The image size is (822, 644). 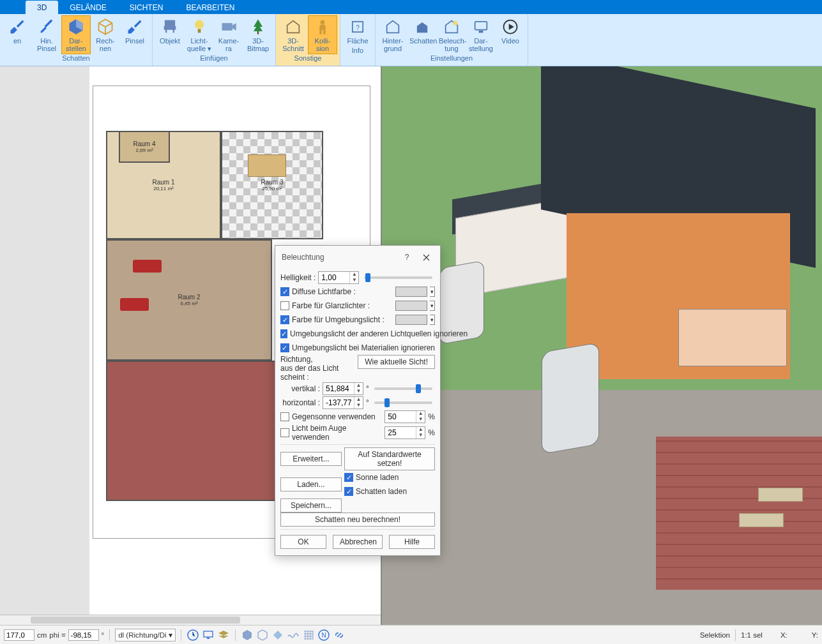 What do you see at coordinates (224, 635) in the screenshot?
I see `status-icon-layers` at bounding box center [224, 635].